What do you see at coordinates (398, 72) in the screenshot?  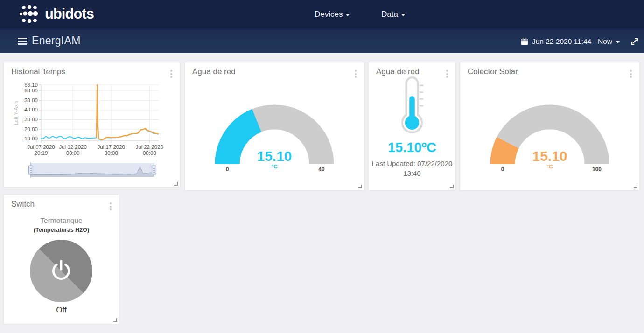 I see `widget-title: Agua de red` at bounding box center [398, 72].